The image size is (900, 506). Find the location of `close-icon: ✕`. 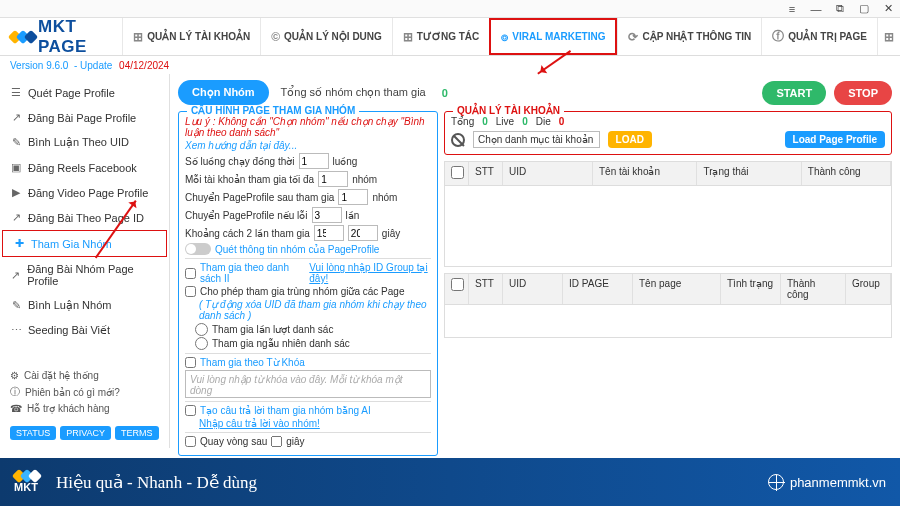

close-icon: ✕ is located at coordinates (888, 8).